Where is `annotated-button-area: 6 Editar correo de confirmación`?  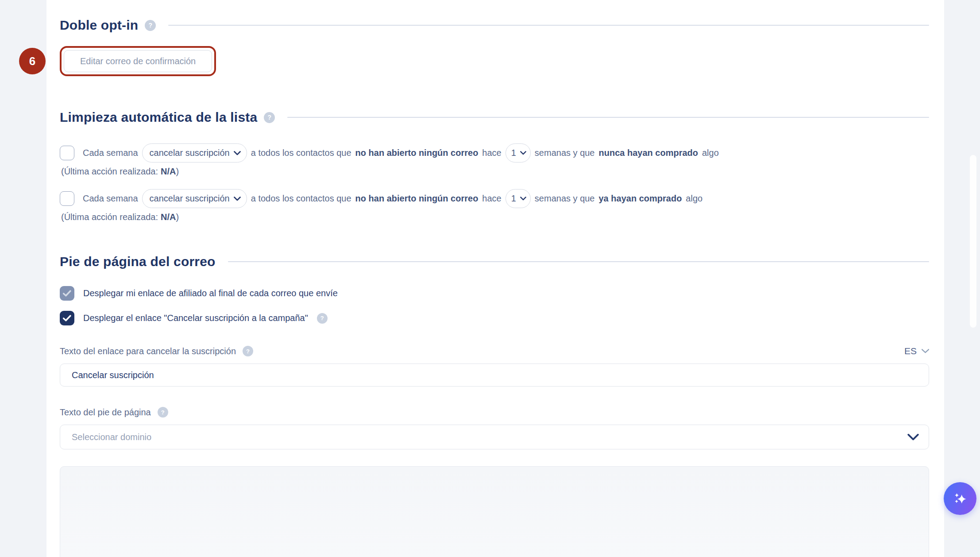
annotated-button-area: 6 Editar correo de confirmación is located at coordinates (138, 61).